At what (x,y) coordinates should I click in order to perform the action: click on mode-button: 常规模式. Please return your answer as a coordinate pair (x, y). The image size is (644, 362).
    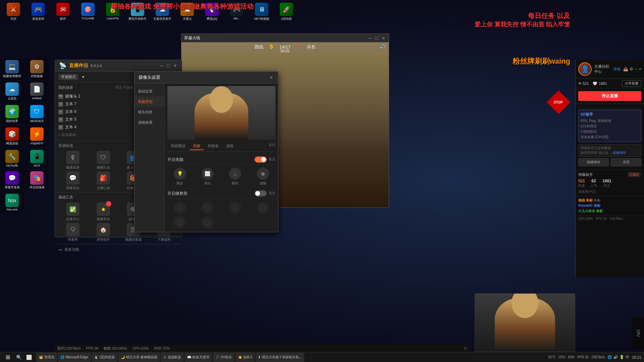
    Looking at the image, I should click on (68, 77).